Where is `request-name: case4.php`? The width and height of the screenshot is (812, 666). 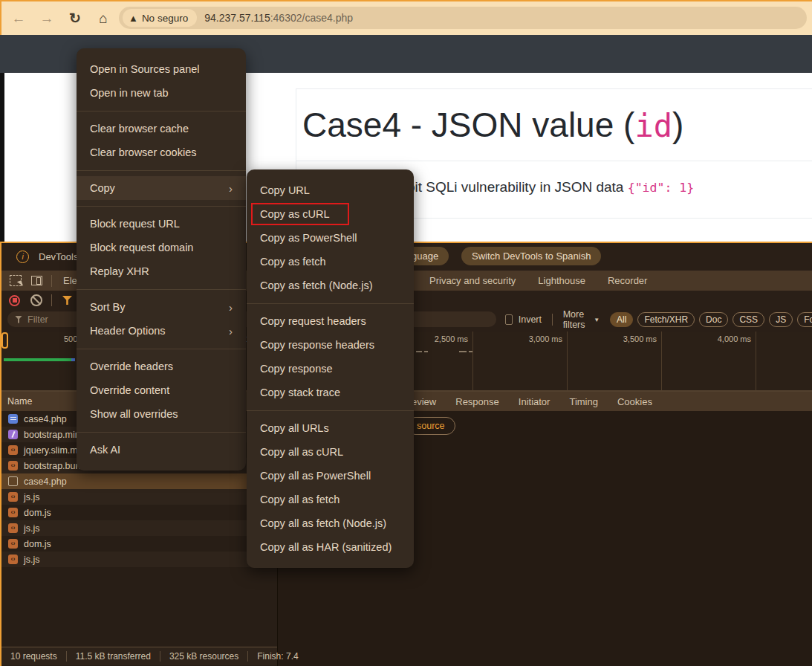 request-name: case4.php is located at coordinates (45, 419).